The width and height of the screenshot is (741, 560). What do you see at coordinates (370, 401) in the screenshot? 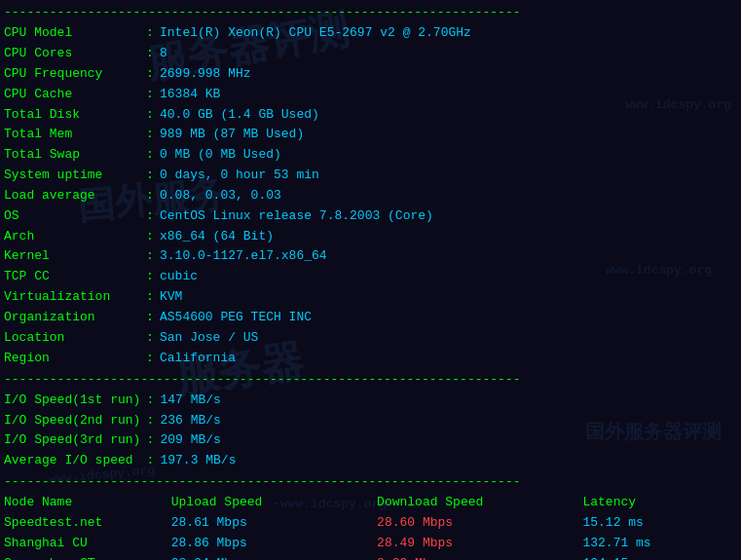
I see `io-info-row: I/O Speed(1st run) : 147 MB/s` at bounding box center [370, 401].